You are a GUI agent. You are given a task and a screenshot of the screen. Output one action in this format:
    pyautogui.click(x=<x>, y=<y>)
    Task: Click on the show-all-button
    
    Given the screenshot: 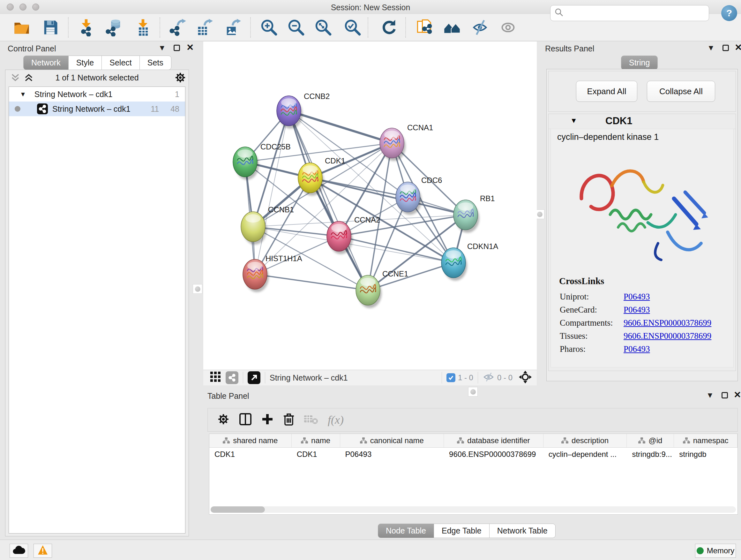 What is the action you would take?
    pyautogui.click(x=508, y=27)
    